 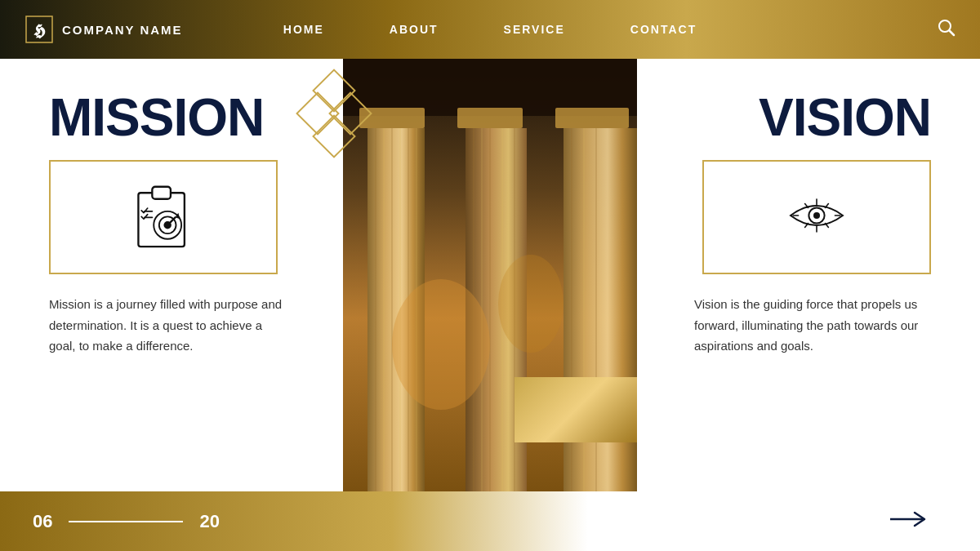 I want to click on nav-contact: CONTACT, so click(x=663, y=29).